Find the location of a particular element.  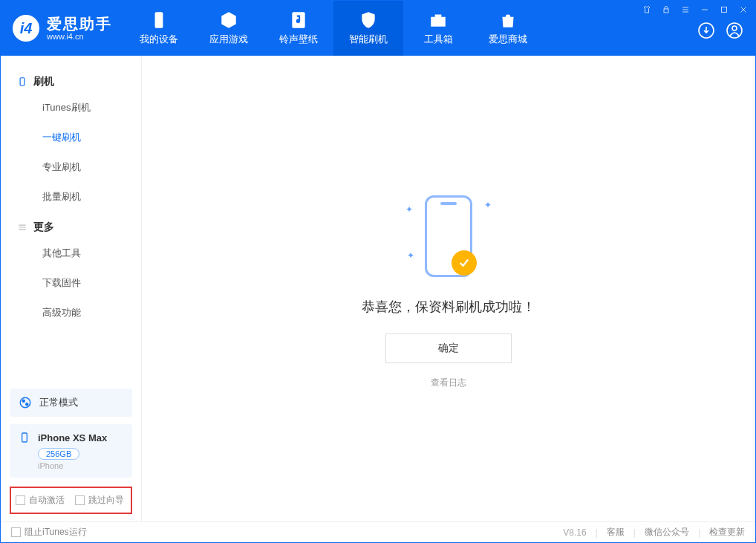

sidebar-group-label: 刷机 is located at coordinates (44, 82).